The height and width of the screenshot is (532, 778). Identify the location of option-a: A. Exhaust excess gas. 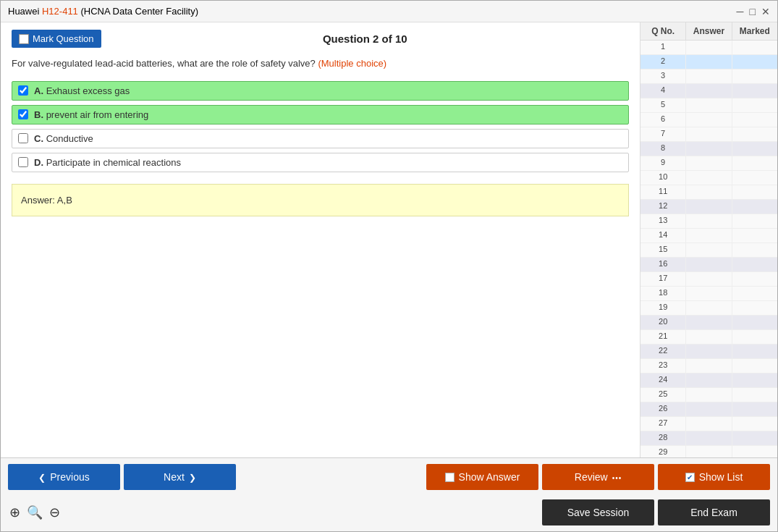
(320, 91).